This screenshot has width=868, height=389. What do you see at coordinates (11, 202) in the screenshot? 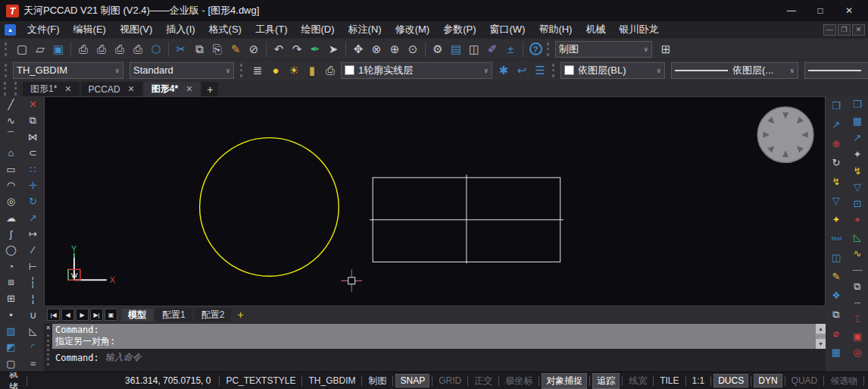
I see `circle-icon: ◎` at bounding box center [11, 202].